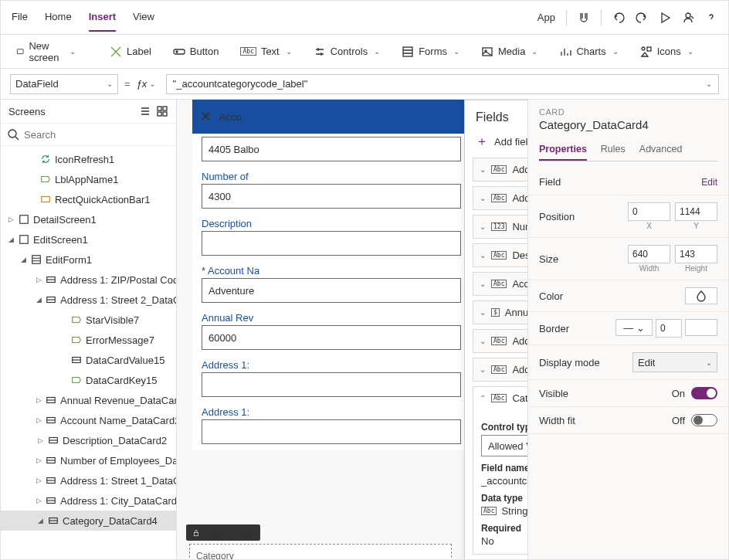 This screenshot has height=560, width=729. What do you see at coordinates (704, 393) in the screenshot?
I see `visible-toggle` at bounding box center [704, 393].